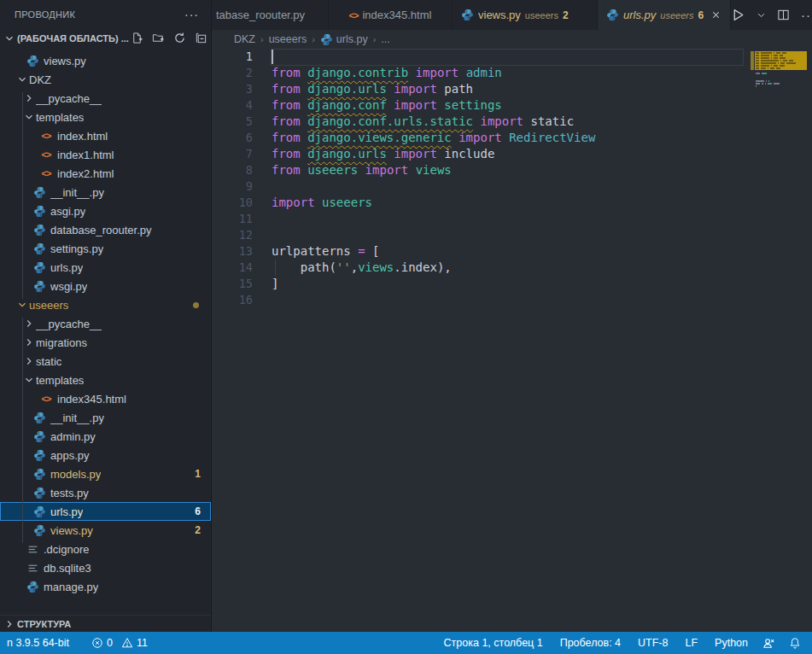  What do you see at coordinates (106, 79) in the screenshot?
I see `tree-item-DKZ: DKZ` at bounding box center [106, 79].